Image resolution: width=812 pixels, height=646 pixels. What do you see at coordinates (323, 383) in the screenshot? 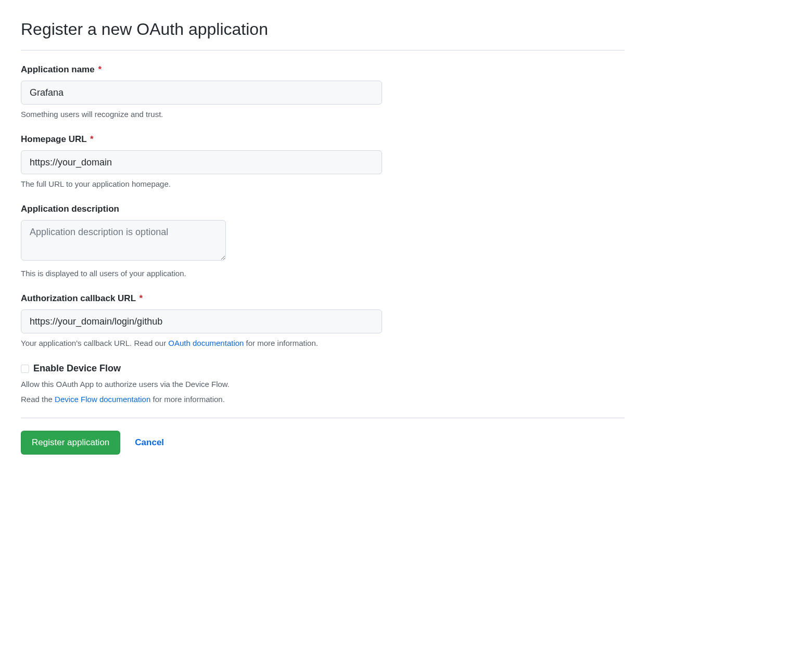
I see `device-flow-group: Enable Device Flow Allow this OAuth App …` at bounding box center [323, 383].